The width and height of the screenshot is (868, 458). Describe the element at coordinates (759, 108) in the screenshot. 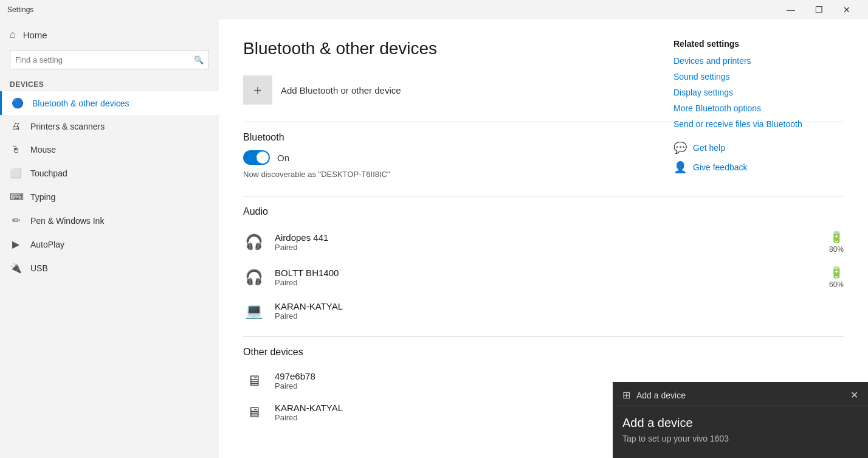

I see `related-link-3: More Bluetooth options` at that location.